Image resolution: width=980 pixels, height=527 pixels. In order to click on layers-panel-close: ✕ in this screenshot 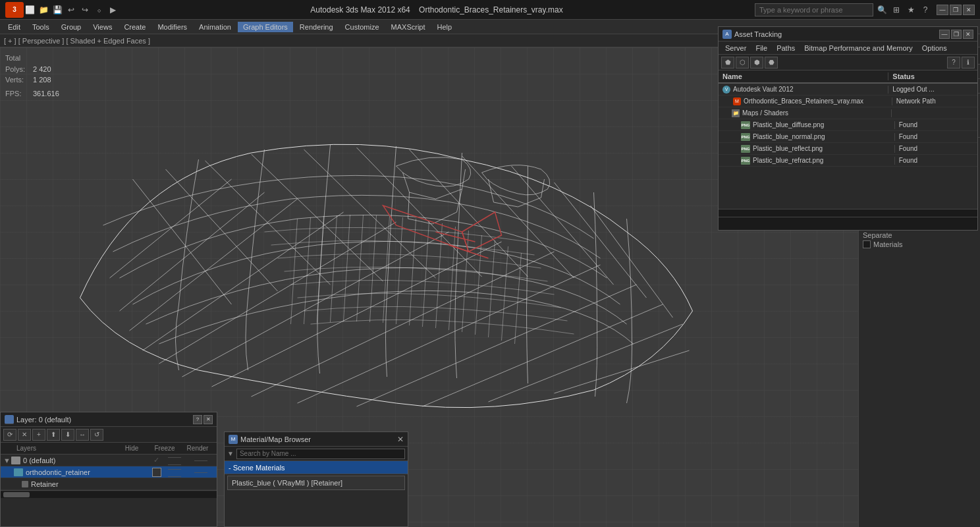, I will do `click(208, 420)`.